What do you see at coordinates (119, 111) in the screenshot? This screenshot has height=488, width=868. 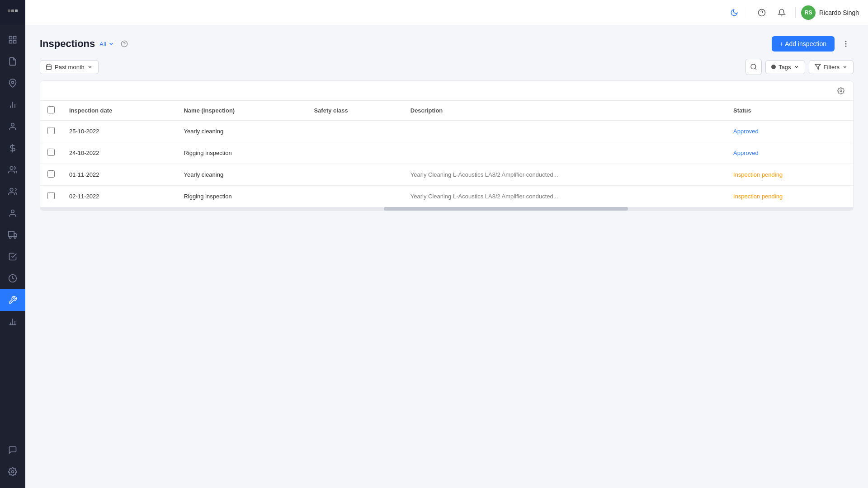 I see `header-inspection-date: Inspection date` at bounding box center [119, 111].